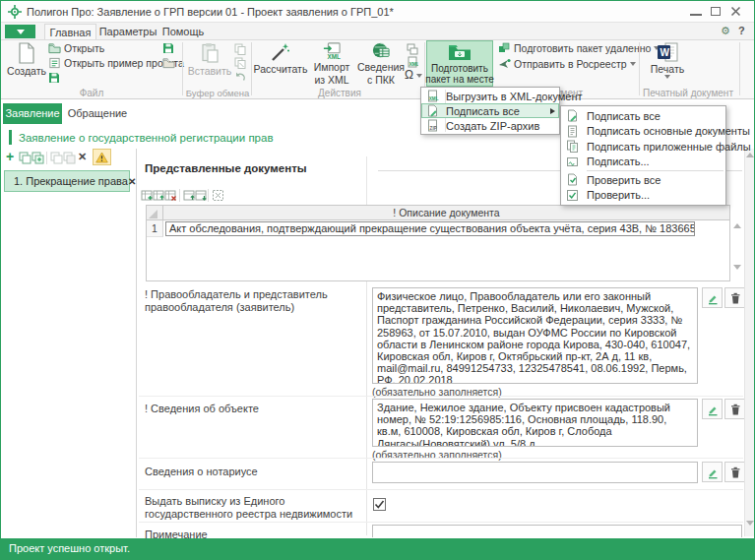 The width and height of the screenshot is (755, 560). What do you see at coordinates (412, 49) in the screenshot?
I see `windows-icon` at bounding box center [412, 49].